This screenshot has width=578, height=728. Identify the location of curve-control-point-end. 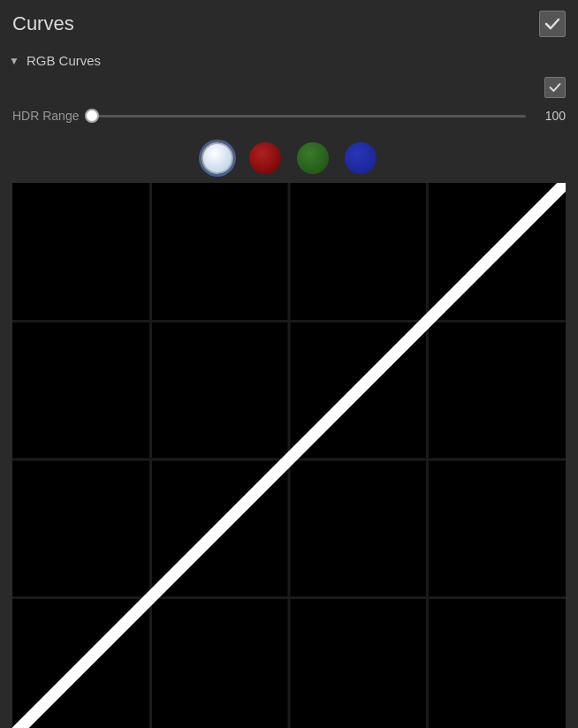
(559, 189).